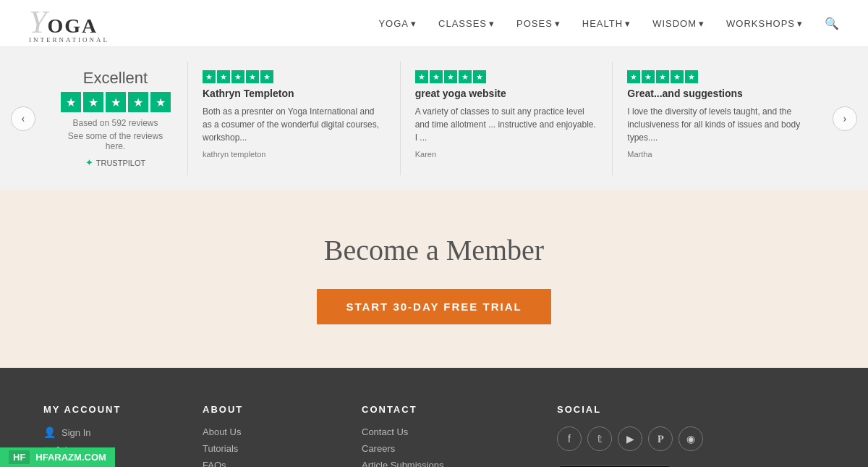 The image size is (868, 467). What do you see at coordinates (116, 432) in the screenshot?
I see `footer-signin-link: 👤 Sign In` at bounding box center [116, 432].